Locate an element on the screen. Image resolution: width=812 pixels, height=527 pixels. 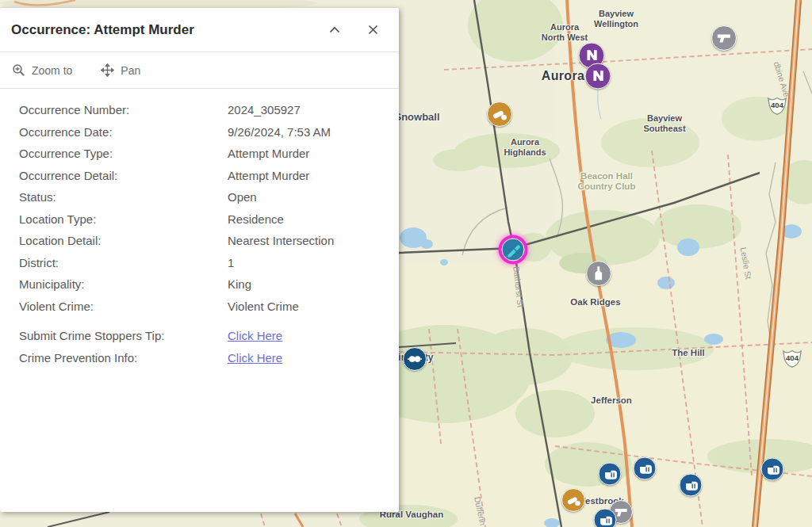
field-label: Crime Prevention Info: is located at coordinates (124, 358).